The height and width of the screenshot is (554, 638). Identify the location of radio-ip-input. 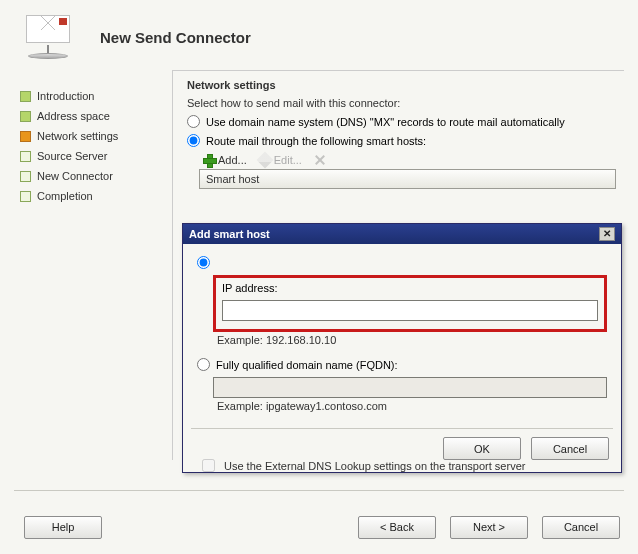
(204, 262).